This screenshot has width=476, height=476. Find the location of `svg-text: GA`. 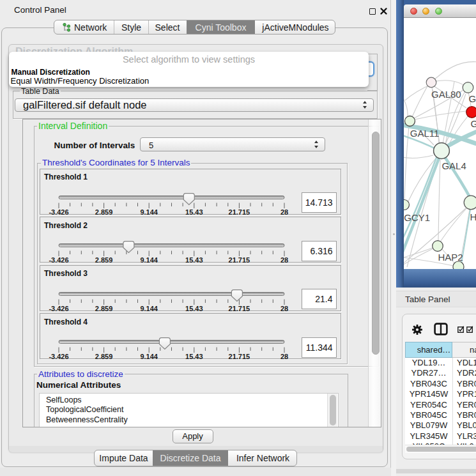

svg-text: GA is located at coordinates (473, 98).